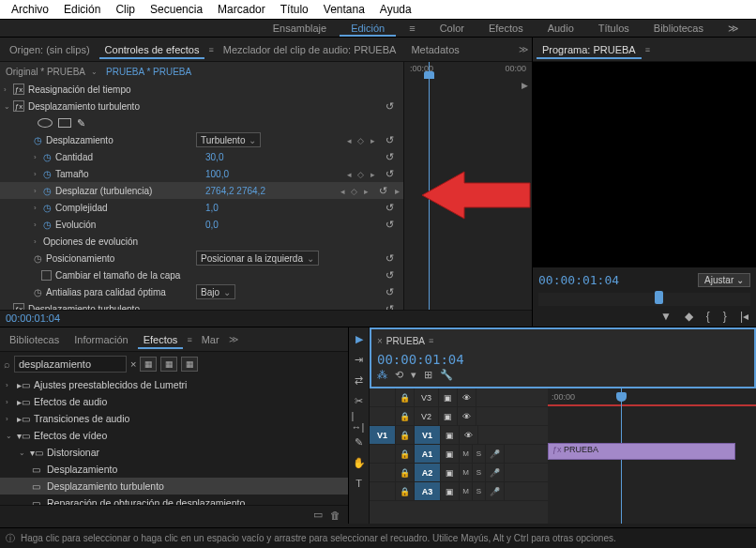  What do you see at coordinates (257, 258) in the screenshot?
I see `dropdown-posicionamiento: Posicionar a la izquierda` at bounding box center [257, 258].